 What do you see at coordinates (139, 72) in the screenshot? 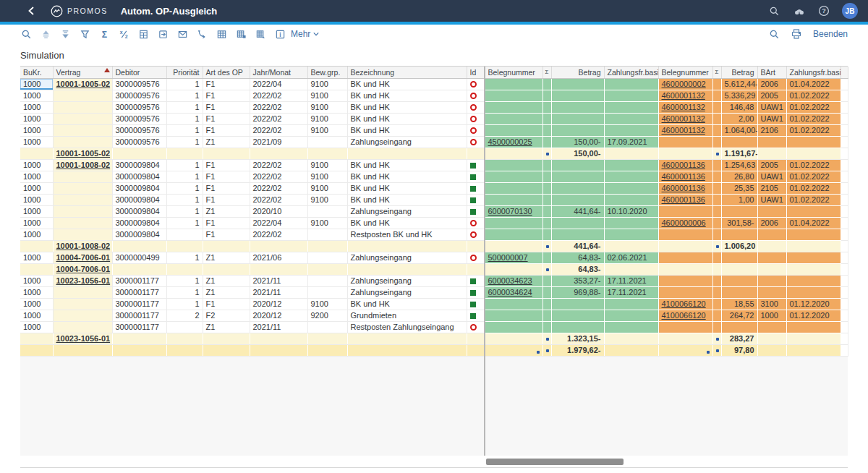
I see `column-header-debitor: Debitor` at bounding box center [139, 72].